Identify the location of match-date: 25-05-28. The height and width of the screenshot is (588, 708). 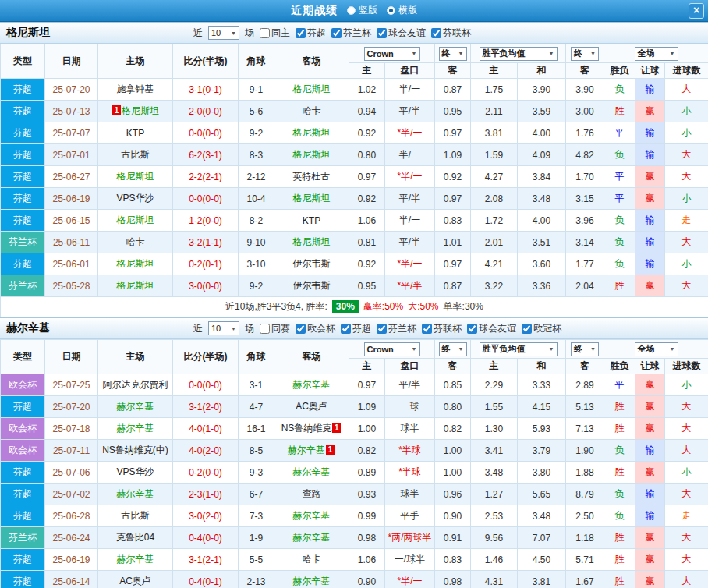
(72, 286).